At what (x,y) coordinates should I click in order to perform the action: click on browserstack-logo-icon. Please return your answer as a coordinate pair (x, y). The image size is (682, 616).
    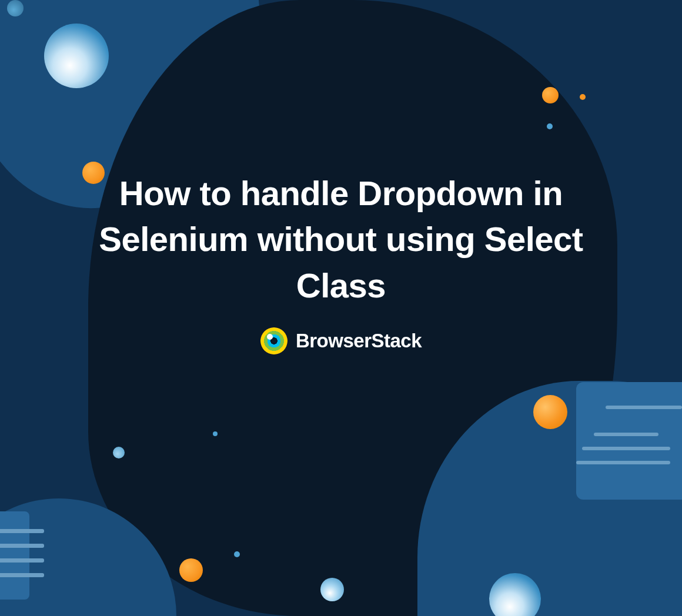
    Looking at the image, I should click on (274, 341).